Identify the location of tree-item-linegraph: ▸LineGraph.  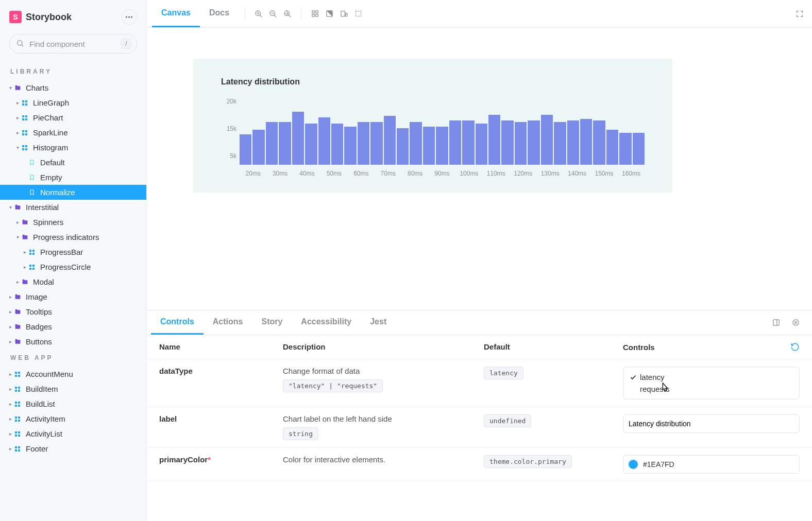
(73, 103).